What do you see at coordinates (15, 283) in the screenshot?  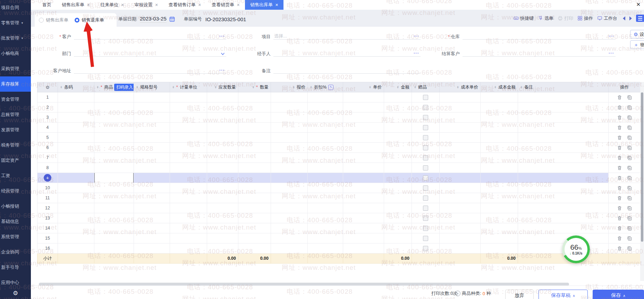 I see `sidebar-item-18: 应用中心` at bounding box center [15, 283].